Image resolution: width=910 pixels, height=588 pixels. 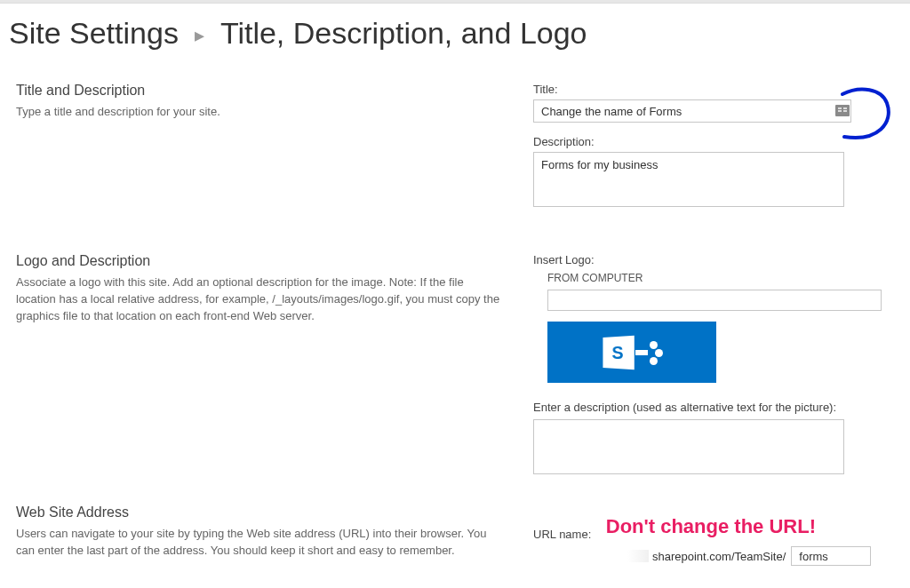 What do you see at coordinates (261, 300) in the screenshot?
I see `section-help-logodesc: Associate a logo with this site. Add an …` at bounding box center [261, 300].